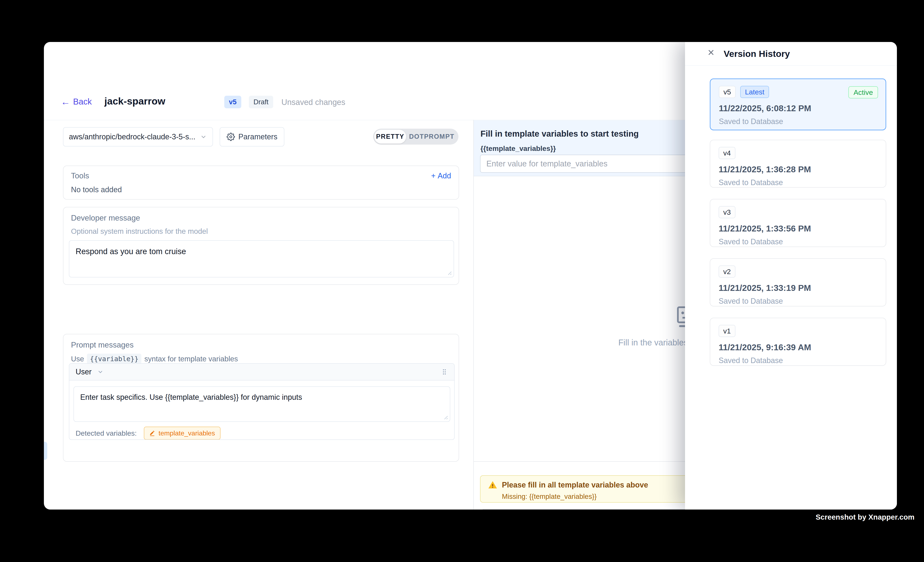 The width and height of the screenshot is (924, 562). What do you see at coordinates (187, 433) in the screenshot?
I see `variable-chip-label: template_variables` at bounding box center [187, 433].